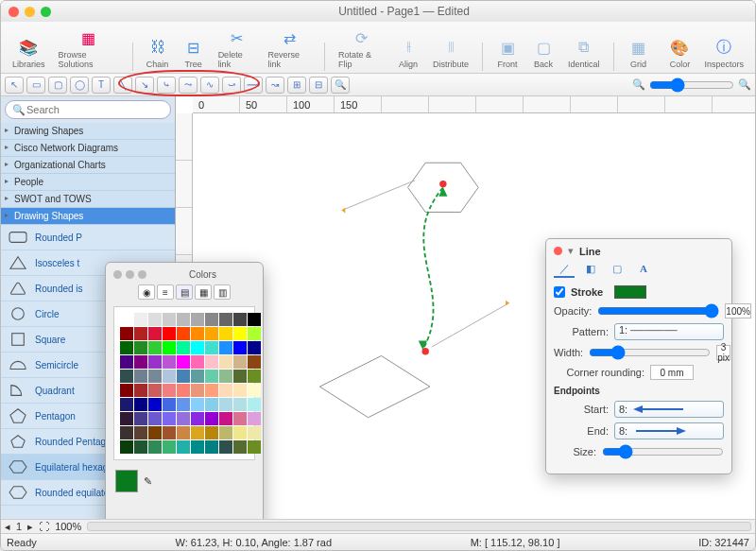  Describe the element at coordinates (289, 48) in the screenshot. I see `reverse-link-button: ⇄Reverse link` at that location.